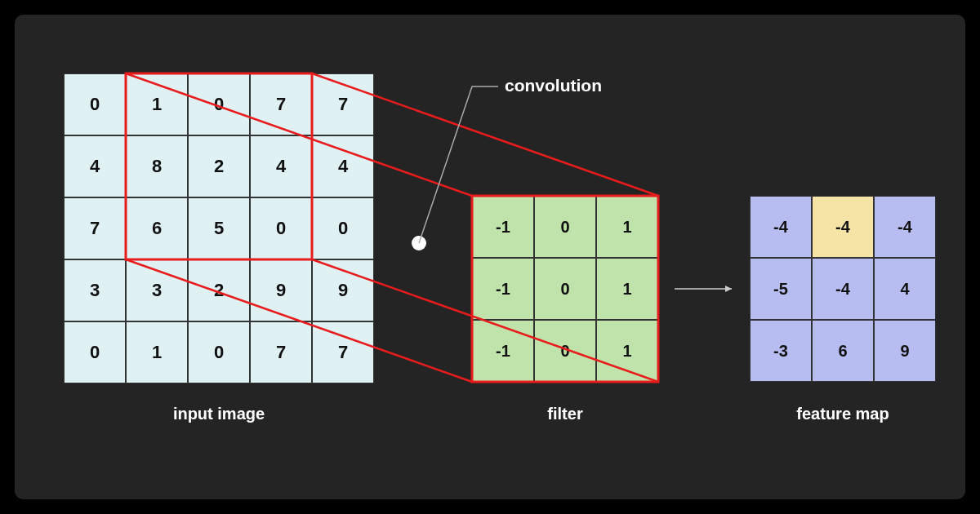  What do you see at coordinates (843, 351) in the screenshot?
I see `feature-map-cell: 6` at bounding box center [843, 351].